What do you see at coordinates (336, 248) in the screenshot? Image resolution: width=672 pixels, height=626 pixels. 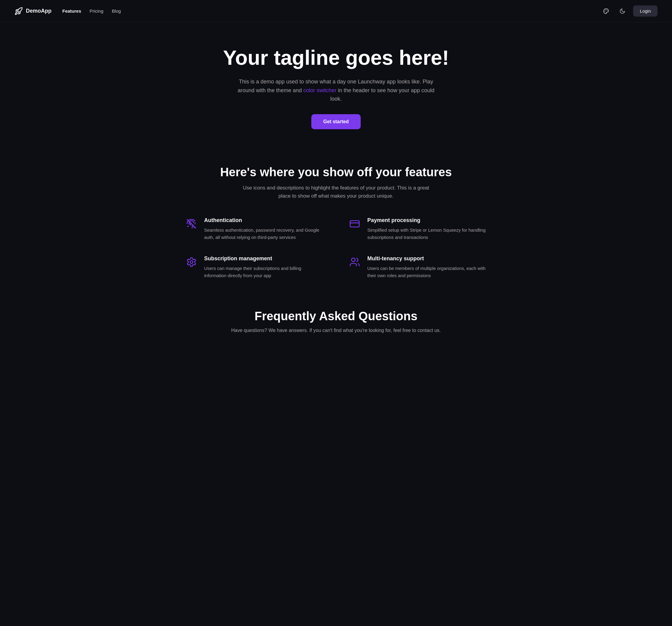 I see `features-grid: Authentication Seamless authentication, …` at bounding box center [336, 248].